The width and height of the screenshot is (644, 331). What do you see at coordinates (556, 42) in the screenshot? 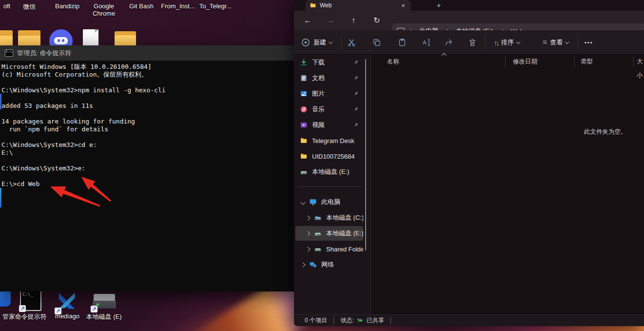
I see `view-button: ≡ 查看` at bounding box center [556, 42].